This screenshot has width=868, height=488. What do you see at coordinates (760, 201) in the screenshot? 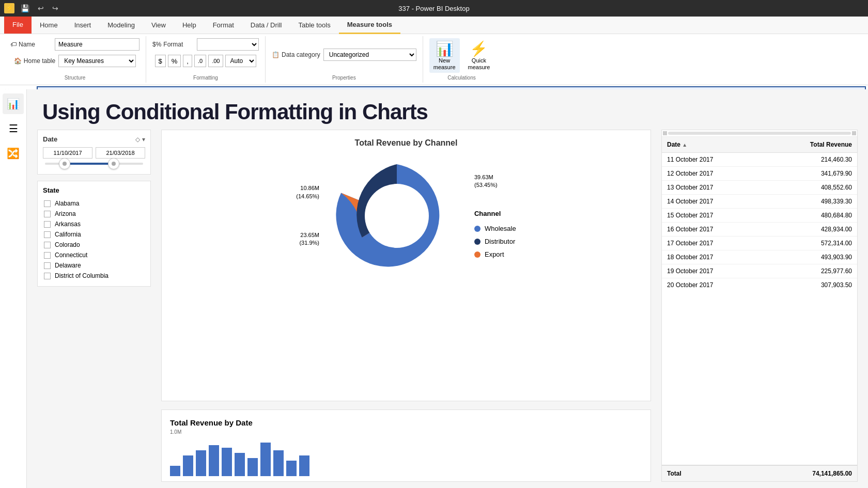
I see `table-row: 14 October 2017498,339.30` at bounding box center [760, 201].